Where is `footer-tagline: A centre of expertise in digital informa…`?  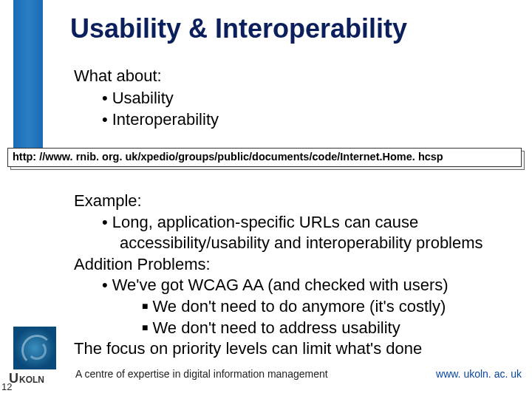
footer-tagline: A centre of expertise in digital informa… is located at coordinates (202, 374).